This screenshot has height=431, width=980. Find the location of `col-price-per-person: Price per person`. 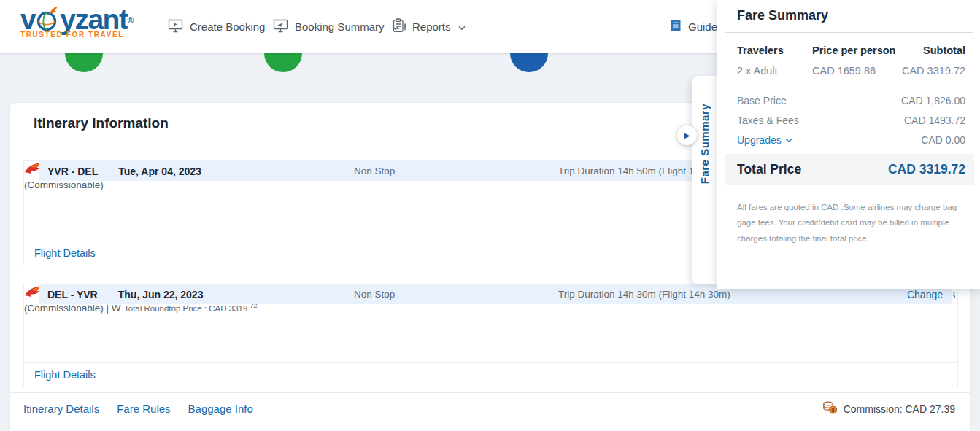

col-price-per-person: Price per person is located at coordinates (854, 50).